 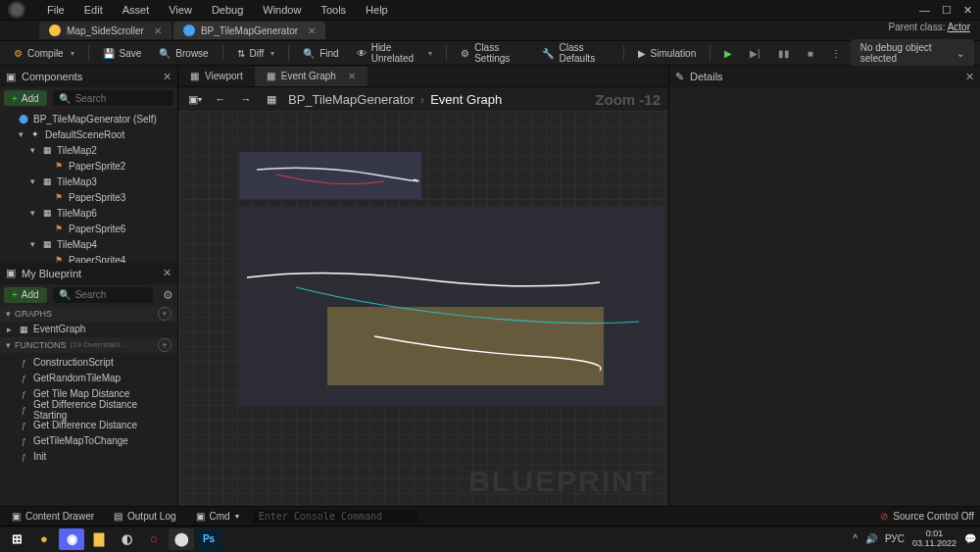 What do you see at coordinates (167, 76) in the screenshot?
I see `components-close-icon: ✕` at bounding box center [167, 76].